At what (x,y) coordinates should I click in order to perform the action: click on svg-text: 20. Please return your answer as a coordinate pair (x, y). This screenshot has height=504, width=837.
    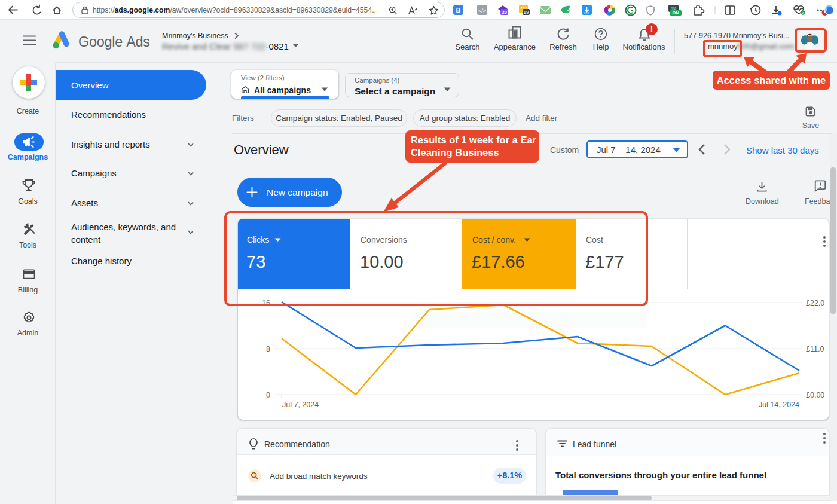
    Looking at the image, I should click on (505, 12).